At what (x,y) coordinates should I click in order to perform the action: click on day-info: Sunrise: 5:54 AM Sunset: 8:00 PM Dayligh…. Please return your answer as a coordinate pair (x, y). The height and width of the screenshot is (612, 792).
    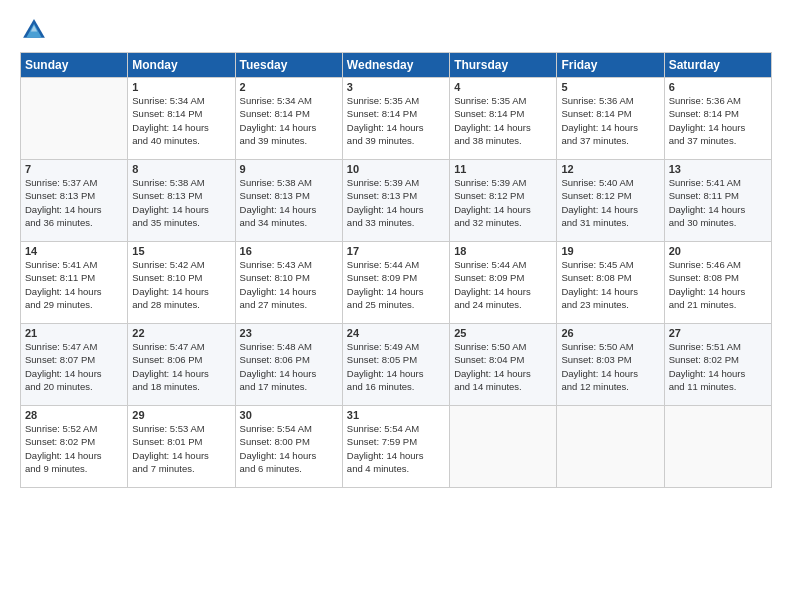
    Looking at the image, I should click on (289, 448).